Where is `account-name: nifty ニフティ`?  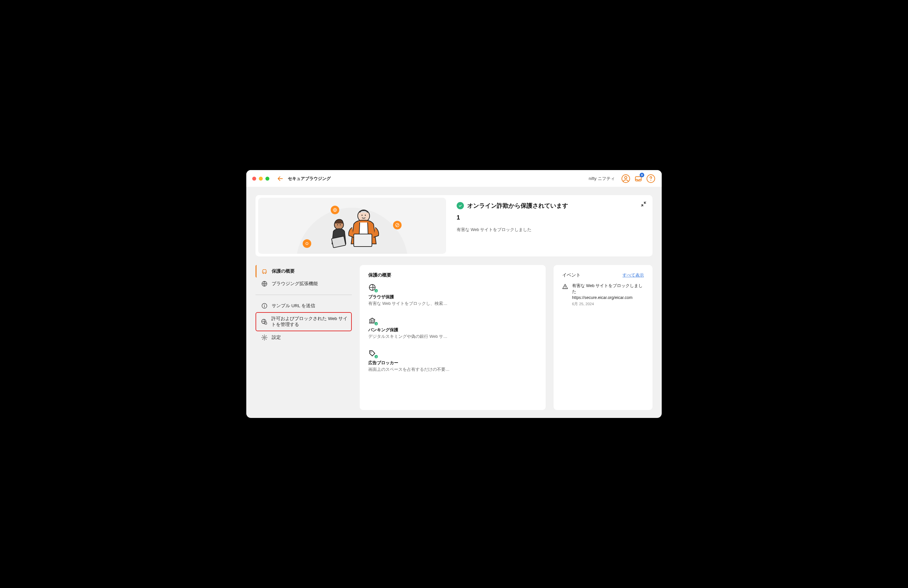
account-name: nifty ニフティ is located at coordinates (602, 178).